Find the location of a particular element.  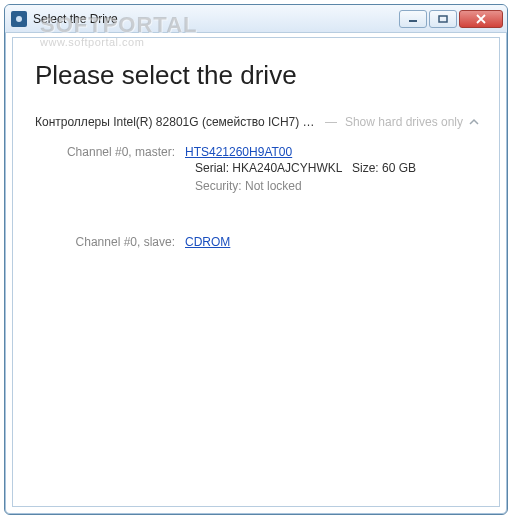

security-value: Not locked is located at coordinates (274, 186).